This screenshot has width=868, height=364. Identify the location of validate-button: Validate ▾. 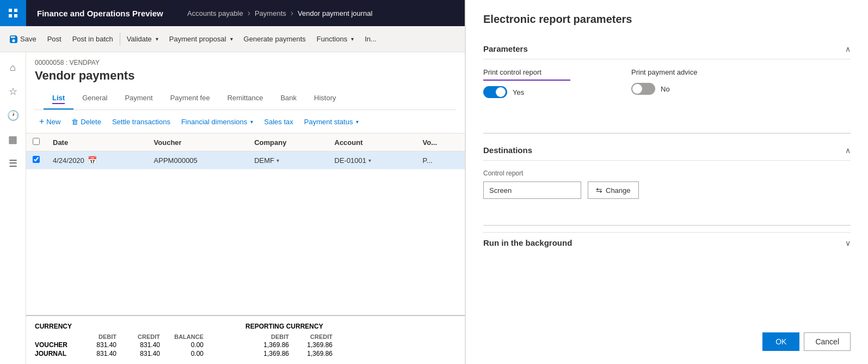
(143, 39).